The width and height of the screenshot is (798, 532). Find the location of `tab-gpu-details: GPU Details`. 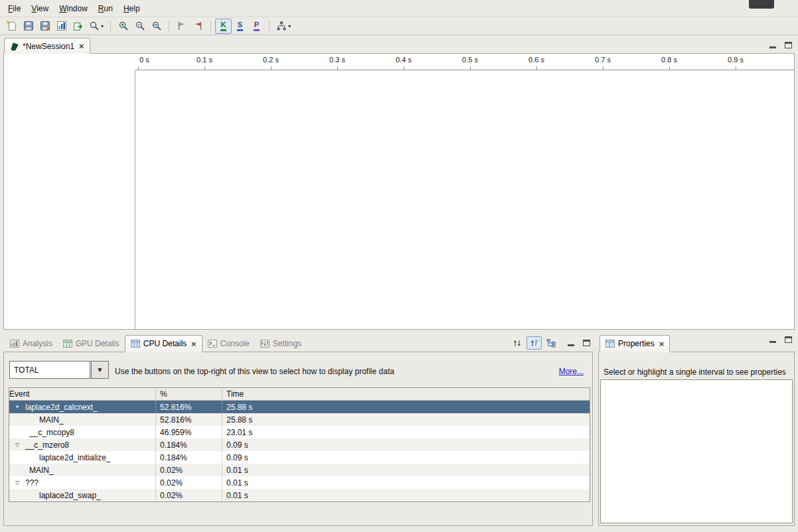

tab-gpu-details: GPU Details is located at coordinates (92, 344).